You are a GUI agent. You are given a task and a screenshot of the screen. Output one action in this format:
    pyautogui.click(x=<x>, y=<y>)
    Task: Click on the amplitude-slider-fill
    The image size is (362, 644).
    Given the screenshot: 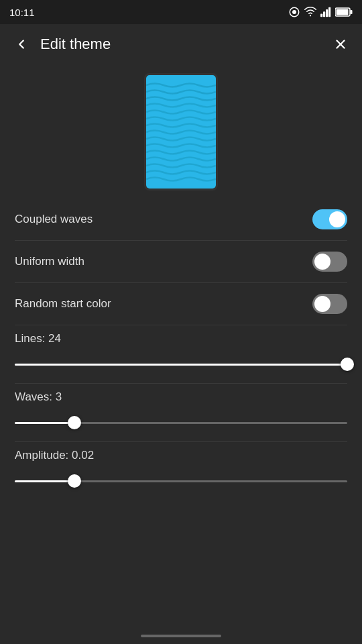 What is the action you would take?
    pyautogui.click(x=44, y=482)
    